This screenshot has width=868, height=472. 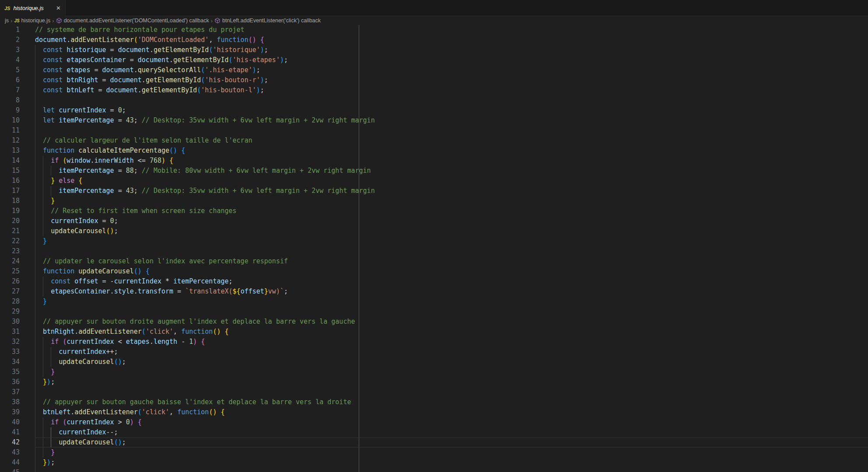 What do you see at coordinates (10, 181) in the screenshot?
I see `line-number: 16` at bounding box center [10, 181].